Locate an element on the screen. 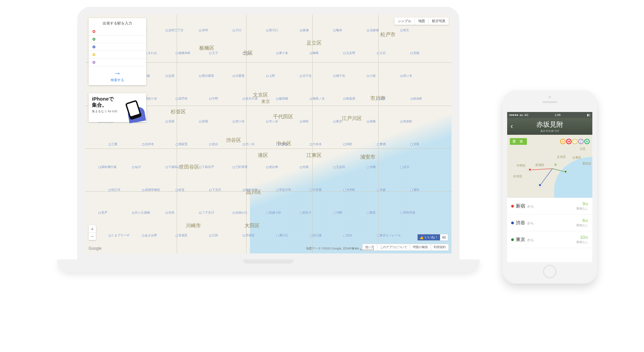 This screenshot has width=644, height=352. map-station-label: 溝の口 is located at coordinates (282, 235).